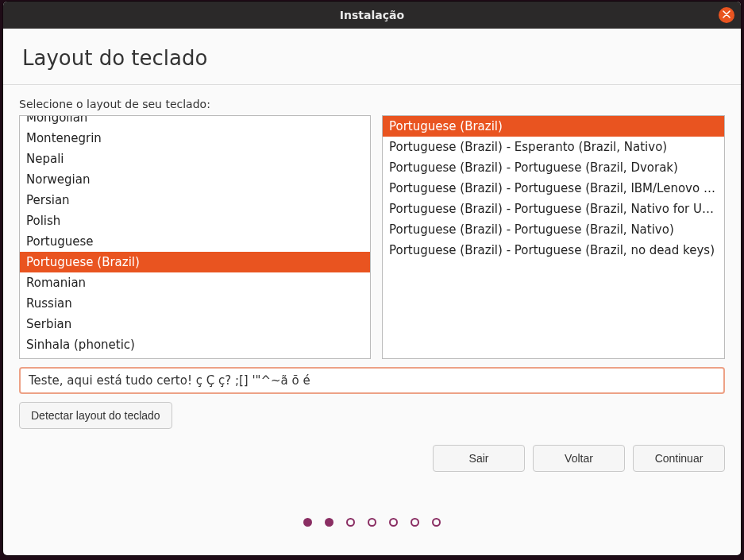  Describe the element at coordinates (479, 458) in the screenshot. I see `quit-button: Sair` at that location.